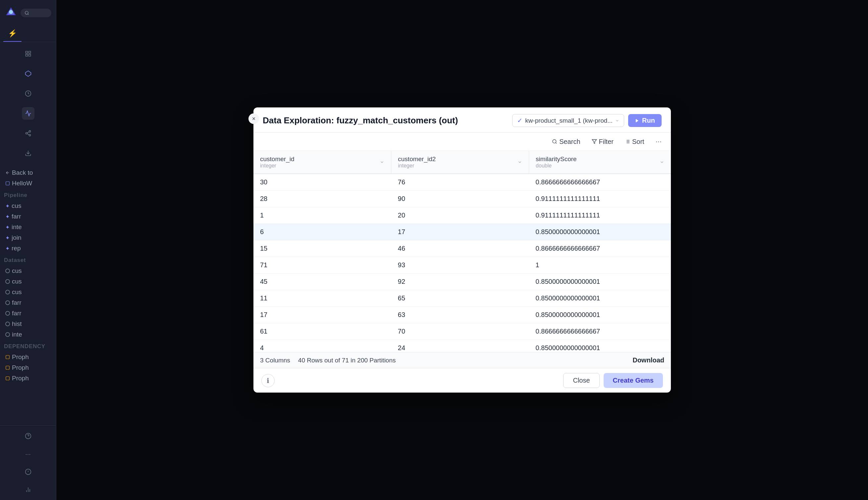 The image size is (868, 500). I want to click on sidebar-project-item: HelloW, so click(28, 183).